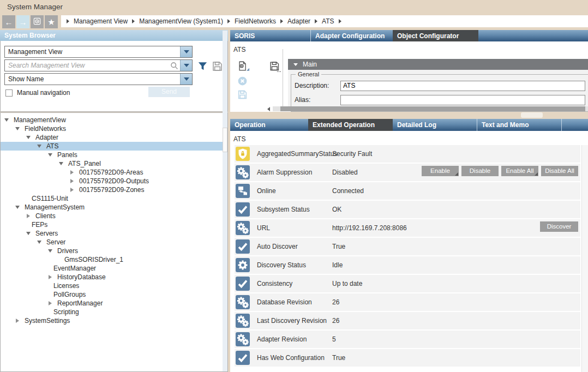  What do you see at coordinates (433, 109) in the screenshot?
I see `horizontal-scrollbar-thumb` at bounding box center [433, 109].